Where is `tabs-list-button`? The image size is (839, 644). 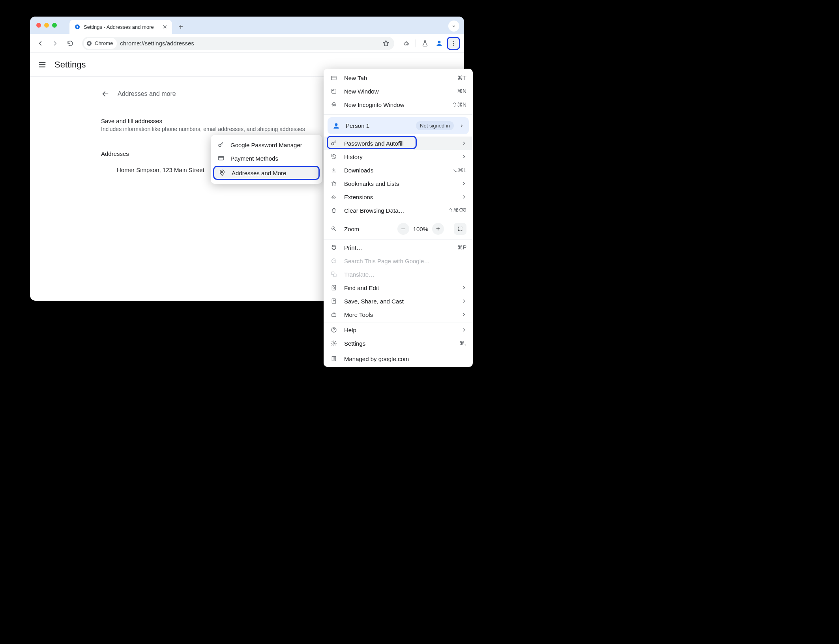
tabs-list-button is located at coordinates (454, 26).